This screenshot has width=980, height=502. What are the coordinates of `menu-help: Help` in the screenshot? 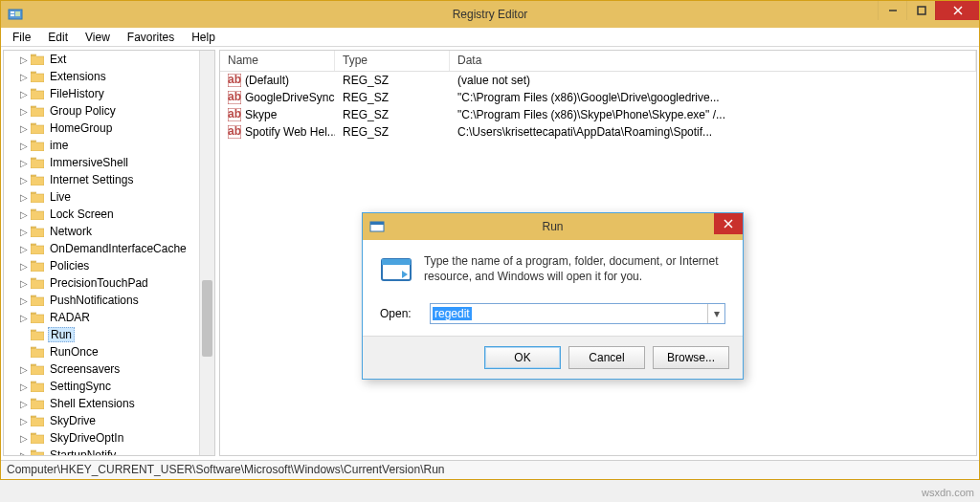 It's located at (203, 37).